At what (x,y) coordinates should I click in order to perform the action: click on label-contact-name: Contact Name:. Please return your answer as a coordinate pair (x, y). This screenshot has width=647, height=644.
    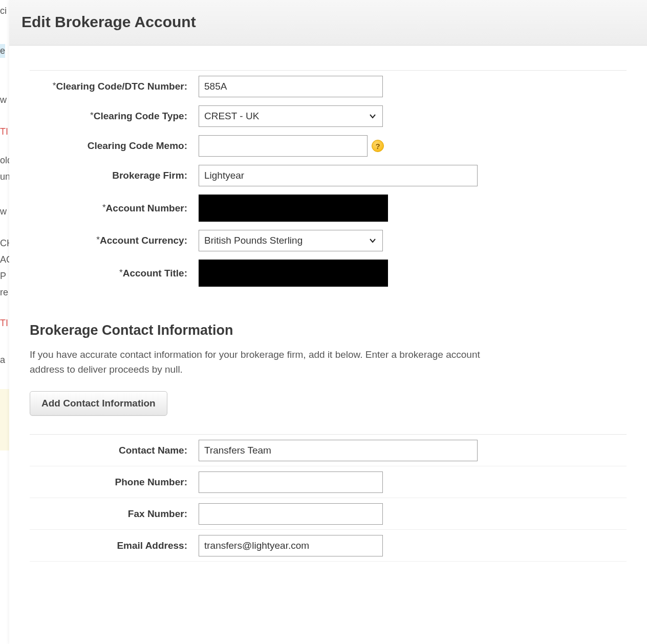
    Looking at the image, I should click on (114, 450).